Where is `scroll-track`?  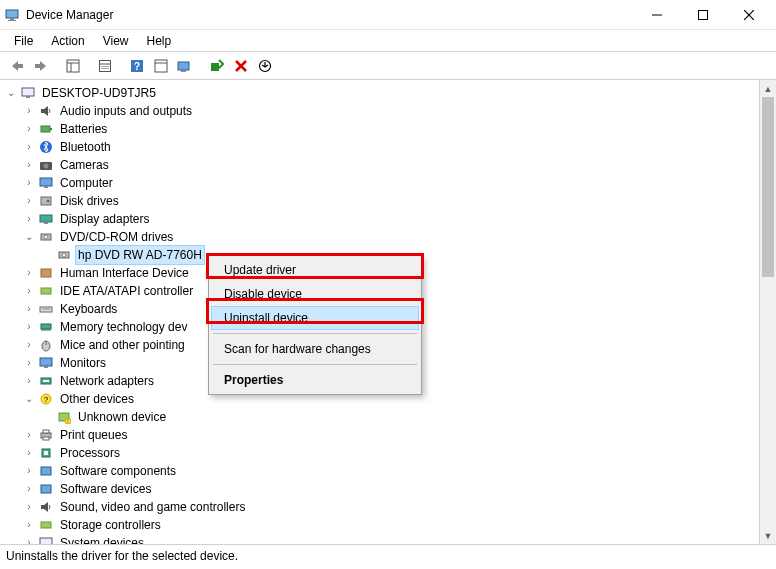 scroll-track is located at coordinates (768, 312).